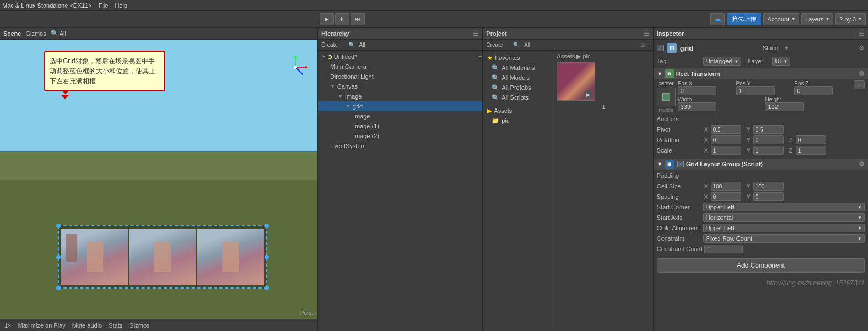 This screenshot has width=868, height=331. I want to click on pos-z-label: Pos Z, so click(823, 84).